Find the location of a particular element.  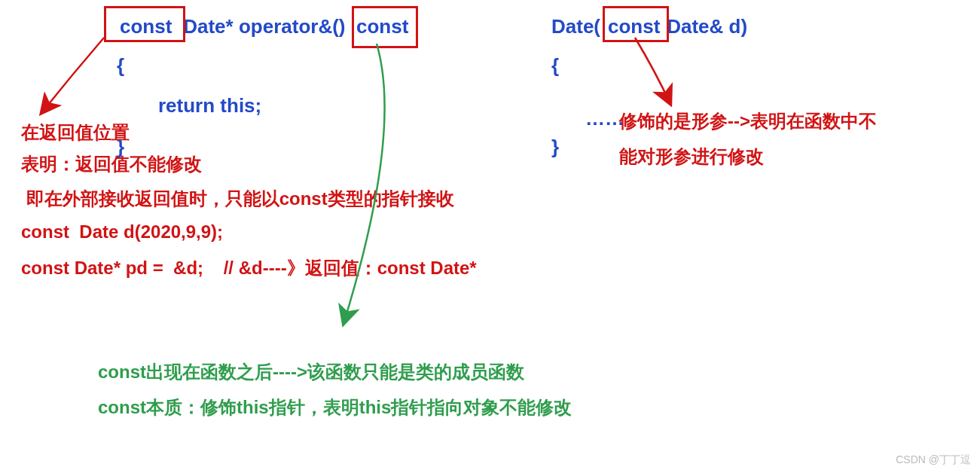

anno-left-4: const Date d(2020,9,9); is located at coordinates (122, 232).